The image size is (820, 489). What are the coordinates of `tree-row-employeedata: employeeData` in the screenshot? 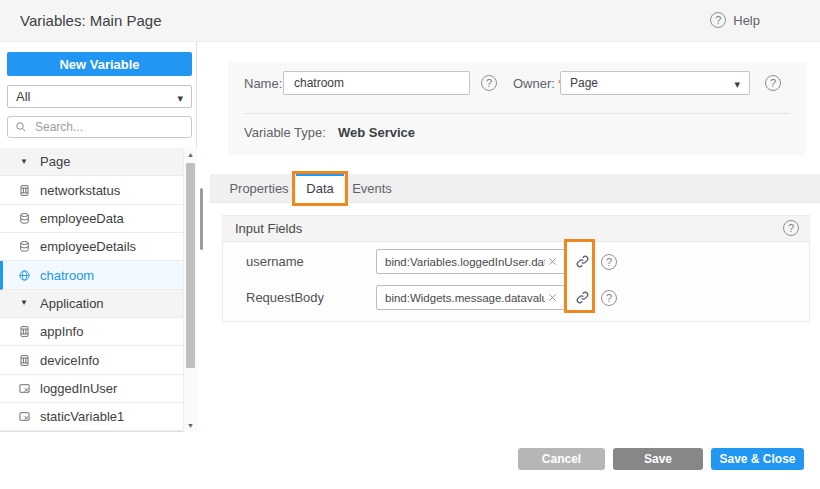 It's located at (92, 219).